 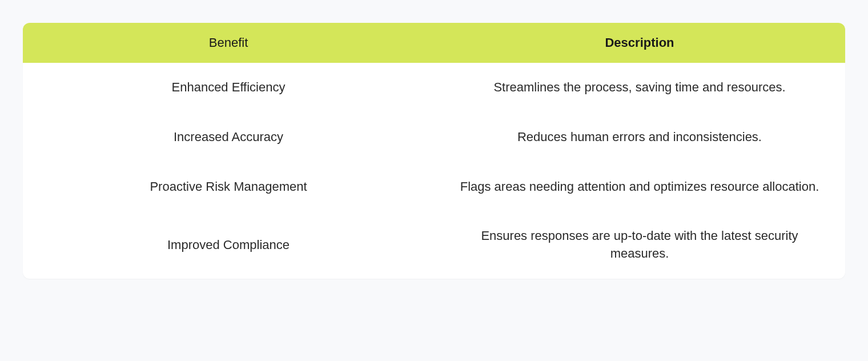 I want to click on cell-description: Flags areas needing attention and optimi…, so click(x=640, y=187).